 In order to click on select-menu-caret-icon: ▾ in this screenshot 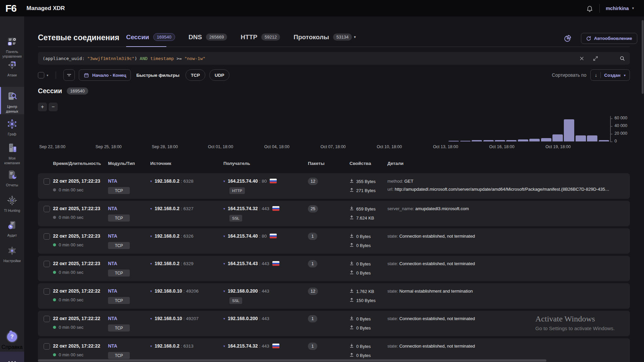, I will do `click(48, 75)`.